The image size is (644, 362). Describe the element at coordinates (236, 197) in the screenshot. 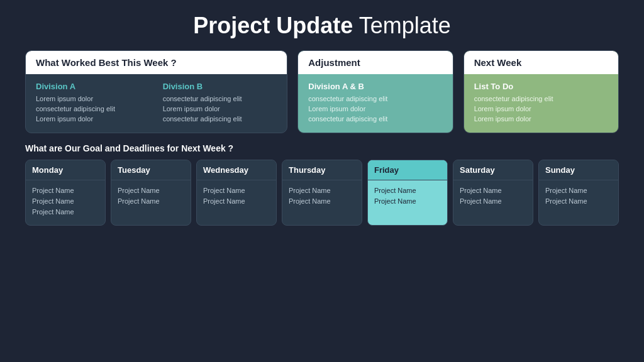

I see `day-body-wednesday: Project NameProject Name` at that location.